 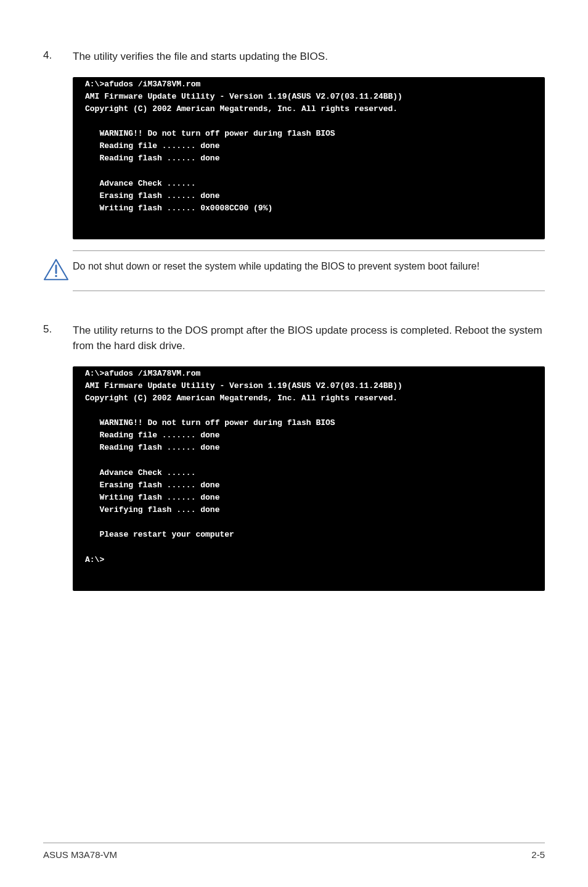 I want to click on warning-text: Do not shut down or reset the system whi…, so click(x=276, y=266).